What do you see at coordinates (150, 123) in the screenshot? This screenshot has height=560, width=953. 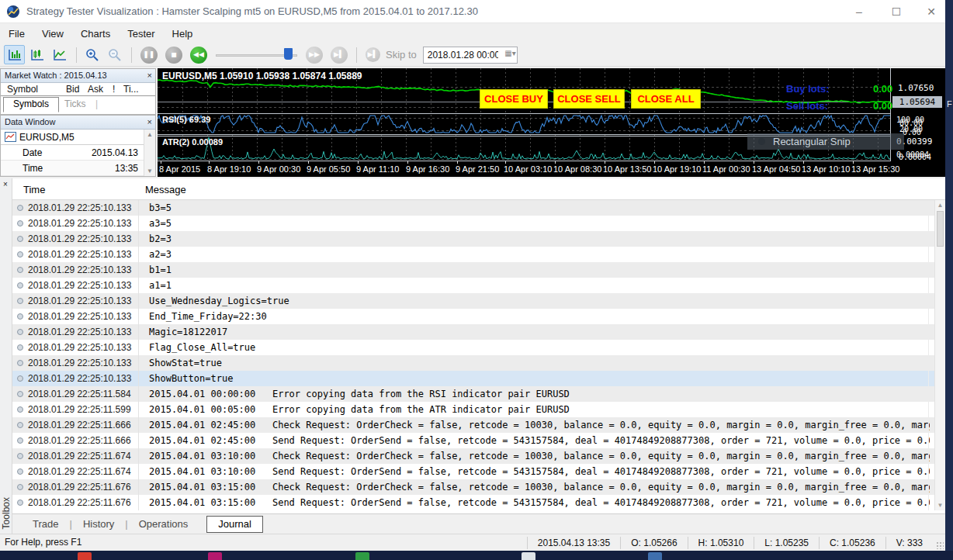 I see `data-window-close-icon: ×` at bounding box center [150, 123].